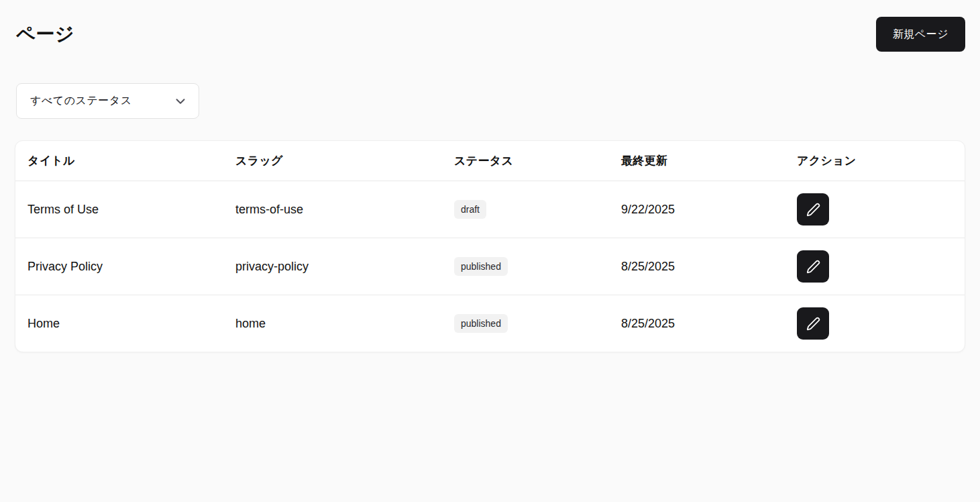 Image resolution: width=980 pixels, height=502 pixels. I want to click on page-slug-cell: home, so click(333, 323).